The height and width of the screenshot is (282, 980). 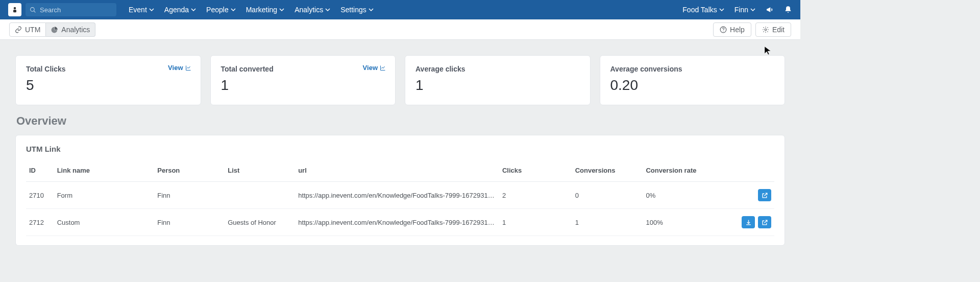 What do you see at coordinates (770, 10) in the screenshot?
I see `megaphone-icon` at bounding box center [770, 10].